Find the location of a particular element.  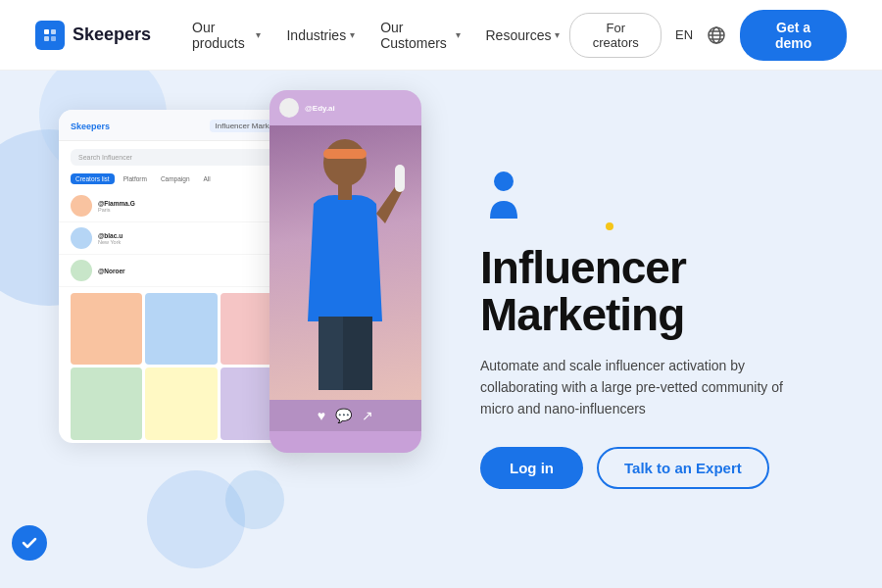

navbar-right: For creators EN Get a demo is located at coordinates (708, 35).